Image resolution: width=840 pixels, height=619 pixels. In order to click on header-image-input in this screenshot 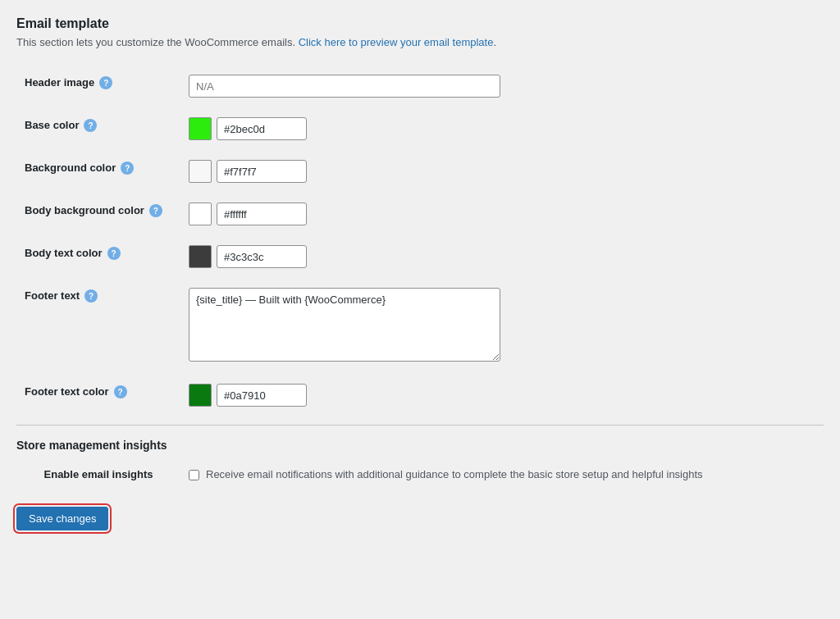, I will do `click(345, 86)`.